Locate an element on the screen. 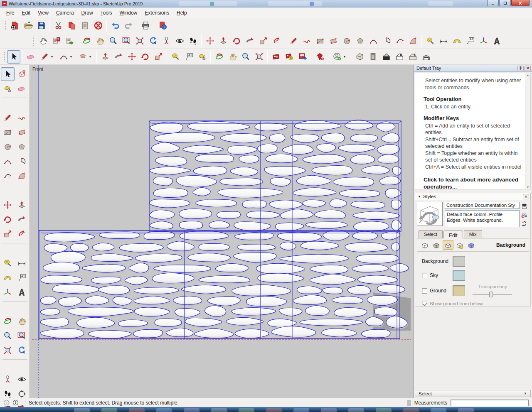  advanced-operations-link: Click to learn about more advanced opera… is located at coordinates (473, 183).